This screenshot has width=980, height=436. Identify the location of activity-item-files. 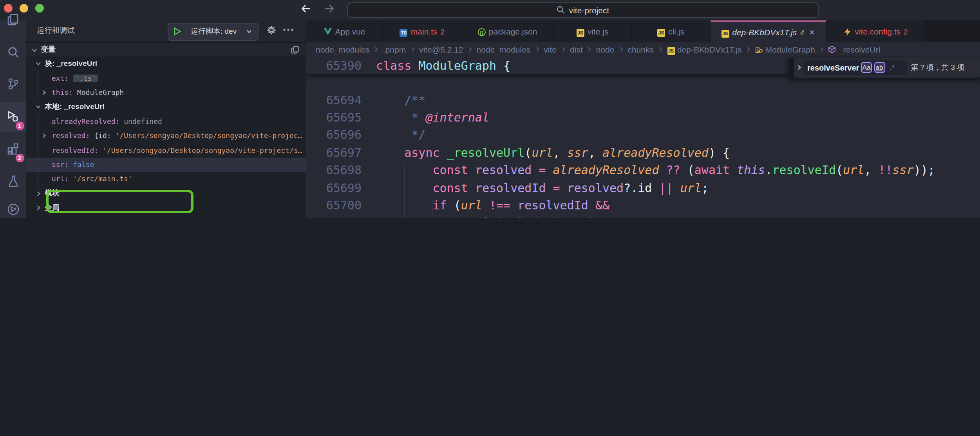
(13, 20).